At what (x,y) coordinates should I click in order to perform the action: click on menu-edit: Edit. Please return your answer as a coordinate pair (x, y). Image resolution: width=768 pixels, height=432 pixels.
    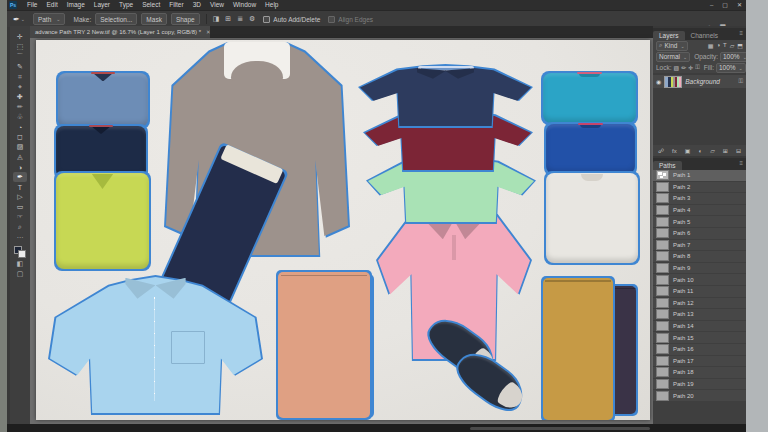
    Looking at the image, I should click on (52, 5).